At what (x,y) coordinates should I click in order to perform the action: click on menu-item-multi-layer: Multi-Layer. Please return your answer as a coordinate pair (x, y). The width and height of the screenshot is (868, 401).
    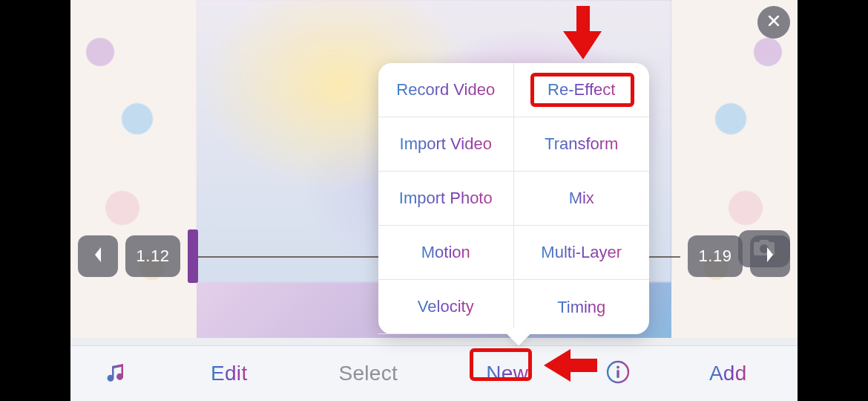
    Looking at the image, I should click on (582, 252).